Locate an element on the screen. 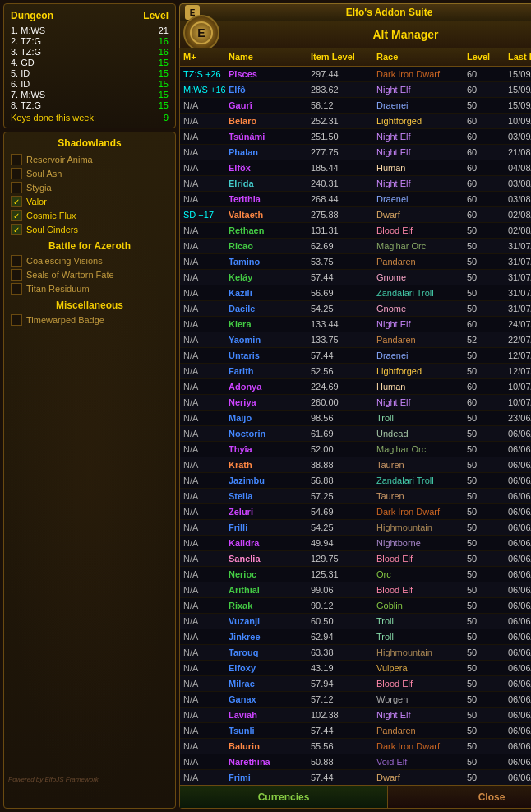 This screenshot has height=812, width=531. cell-ilvl: 54.25 is located at coordinates (340, 309).